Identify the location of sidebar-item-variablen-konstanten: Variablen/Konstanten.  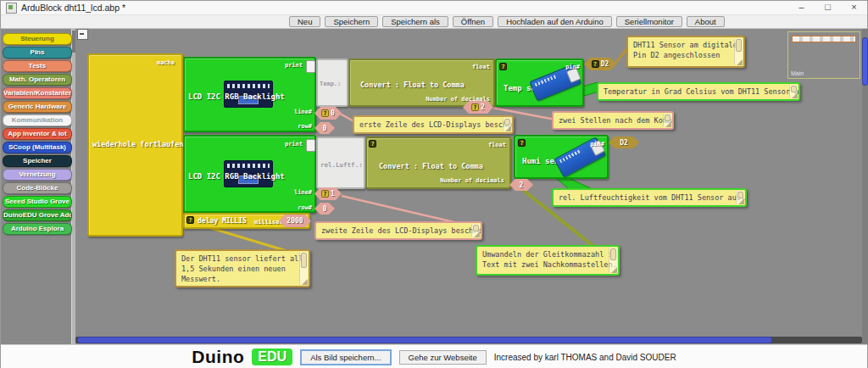
(37, 93).